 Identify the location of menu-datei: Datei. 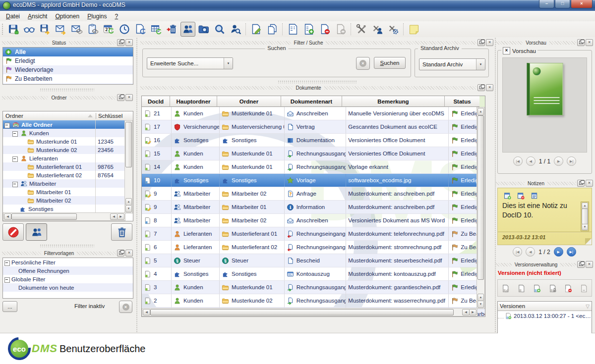
(13, 16).